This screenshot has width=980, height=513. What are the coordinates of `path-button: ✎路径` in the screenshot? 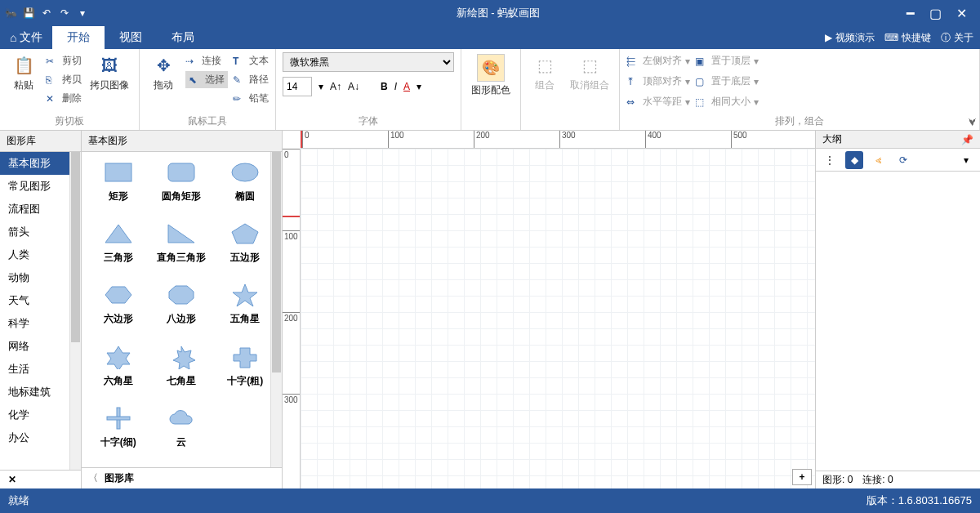 It's located at (251, 80).